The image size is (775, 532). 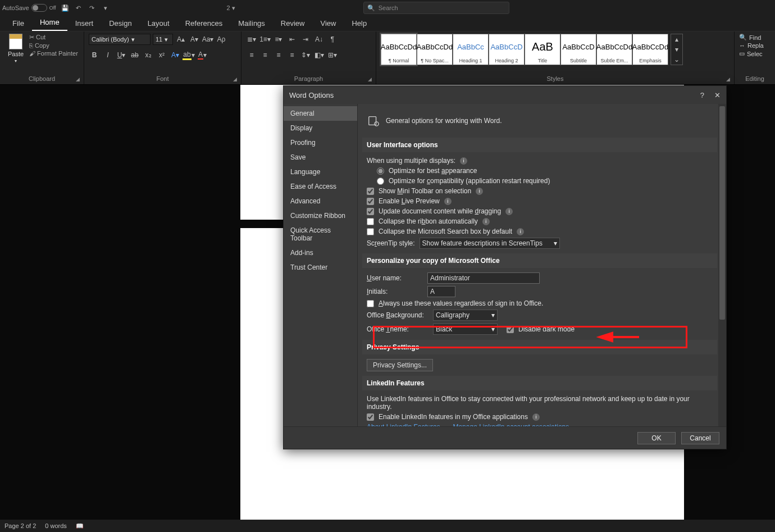 What do you see at coordinates (320, 216) in the screenshot?
I see `nav-customize-ribbon: Customize Ribbon` at bounding box center [320, 216].